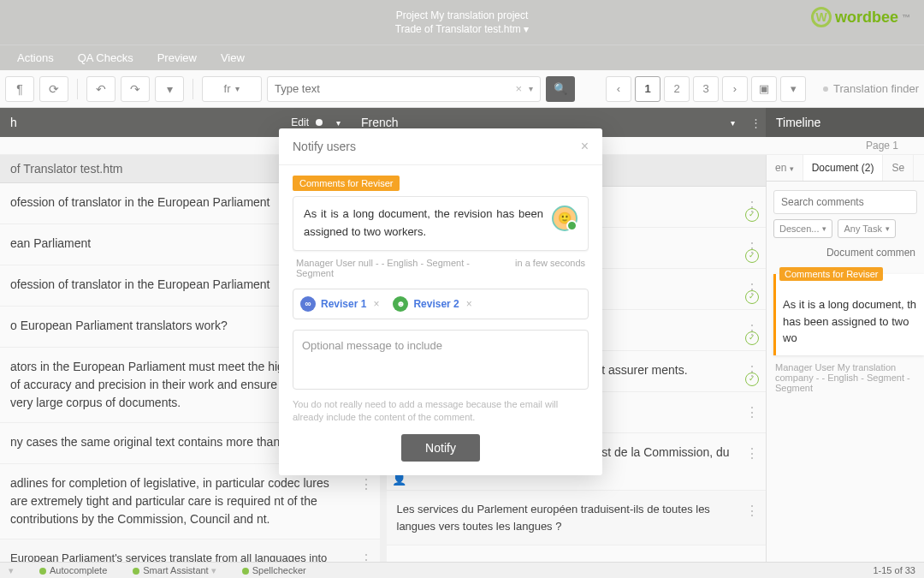 The image size is (924, 578). I want to click on timeline-panel: en ▾ Document (2) Se Descen...▾ Any Task…, so click(845, 360).